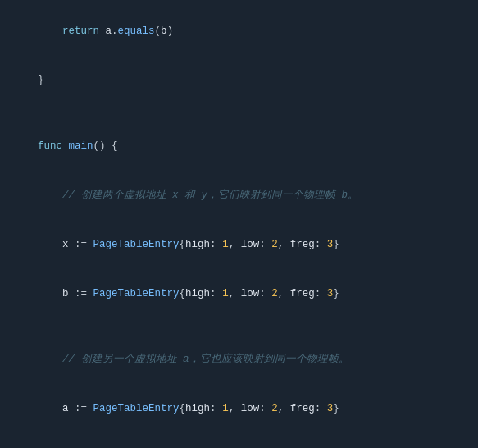 The height and width of the screenshot is (448, 478). Describe the element at coordinates (239, 294) in the screenshot. I see `code-line: b := PageTableEntry{high: 1, low: 2, fre…` at that location.